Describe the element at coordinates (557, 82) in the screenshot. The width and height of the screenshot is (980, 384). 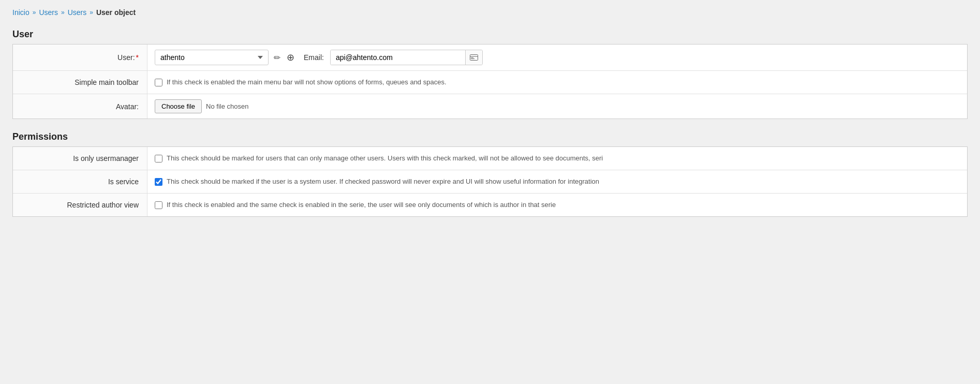
I see `simple-toolbar-field: If this check is enabled the main menu b…` at that location.